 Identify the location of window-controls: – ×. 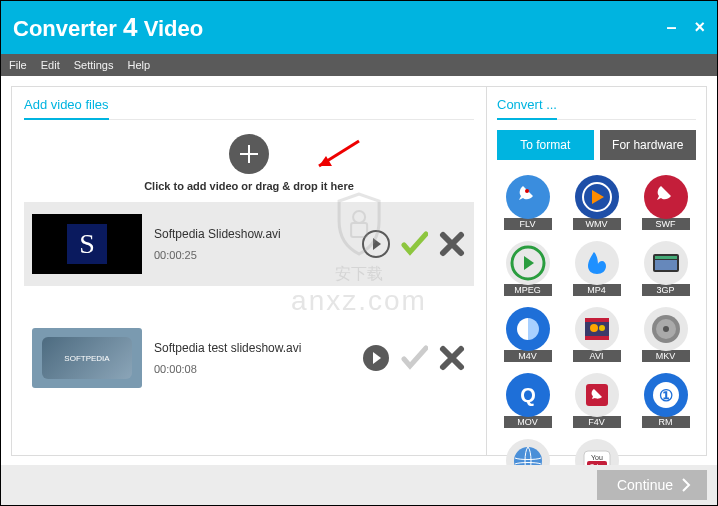
(686, 28).